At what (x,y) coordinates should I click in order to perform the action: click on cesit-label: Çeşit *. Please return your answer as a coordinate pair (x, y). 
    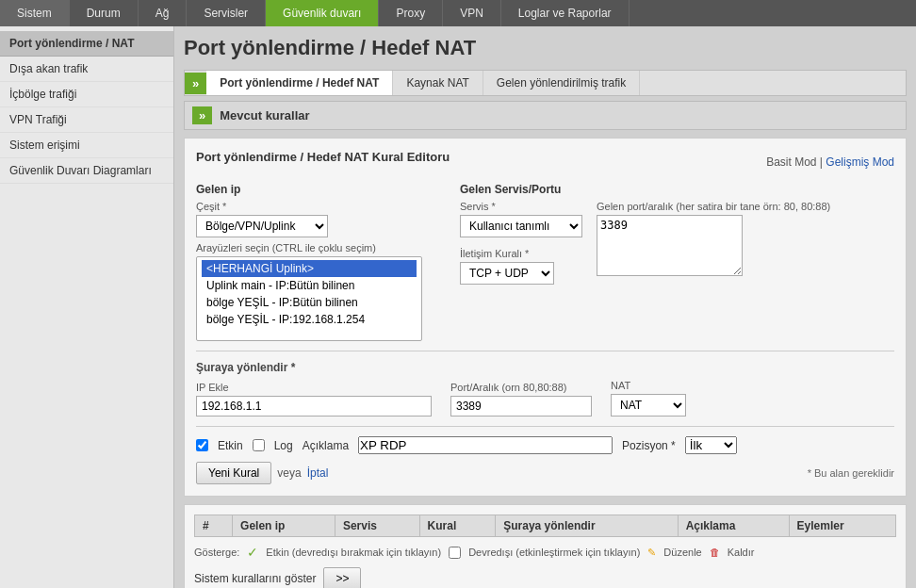
    Looking at the image, I should click on (309, 206).